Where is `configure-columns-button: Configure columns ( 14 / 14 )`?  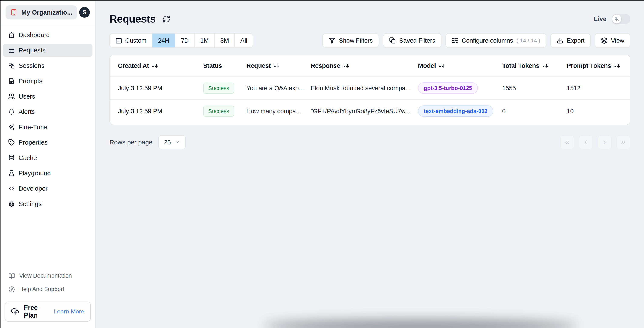 configure-columns-button: Configure columns ( 14 / 14 ) is located at coordinates (496, 41).